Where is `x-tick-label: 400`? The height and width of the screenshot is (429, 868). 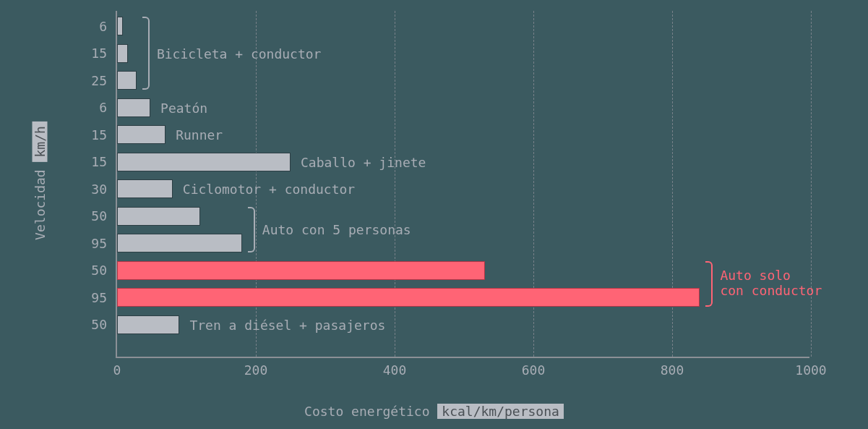 x-tick-label: 400 is located at coordinates (395, 368).